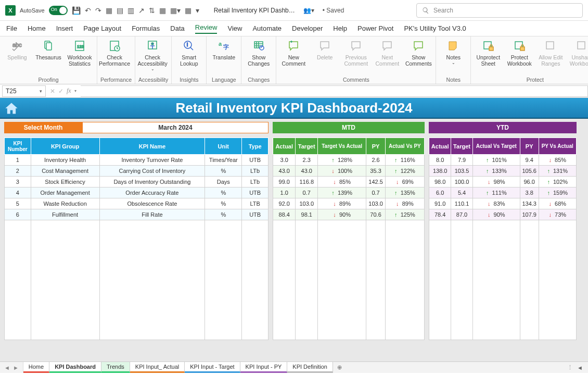  What do you see at coordinates (10, 10) in the screenshot?
I see `excel-app-icon: X` at bounding box center [10, 10].